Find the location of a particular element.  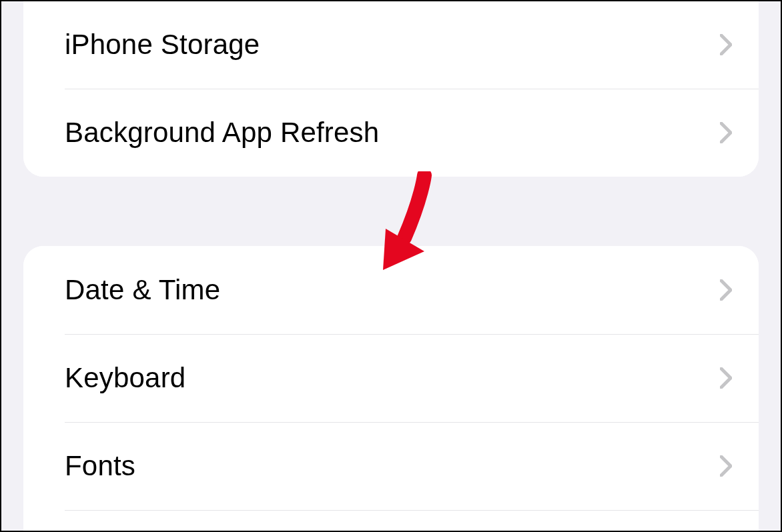

settings-row-label: Keyboard is located at coordinates (125, 378).